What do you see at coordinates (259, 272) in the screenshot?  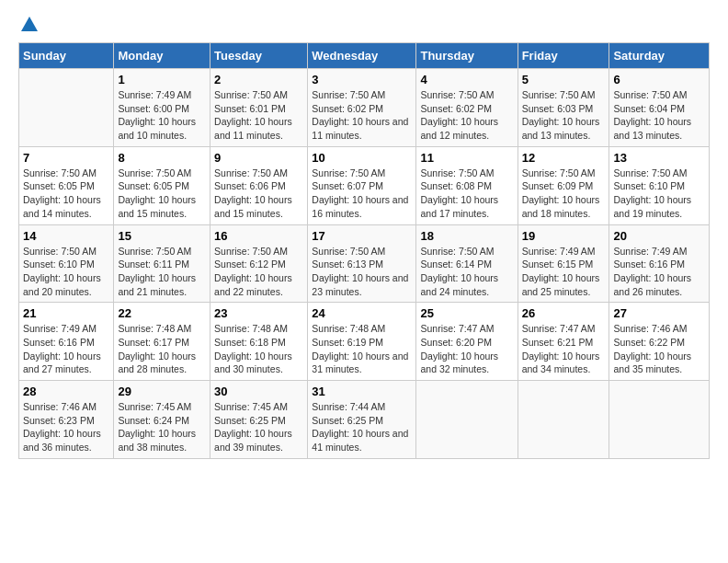 I see `day-info: Sunrise: 7:50 AM Sunset: 6:12 PM Dayligh…` at bounding box center [259, 272].